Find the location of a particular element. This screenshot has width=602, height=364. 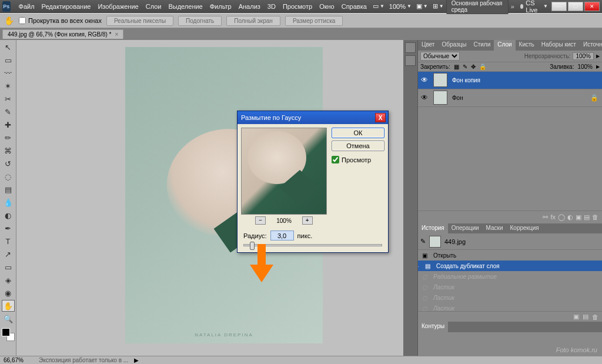

lock-pixels-icon: ✎ is located at coordinates (465, 67).